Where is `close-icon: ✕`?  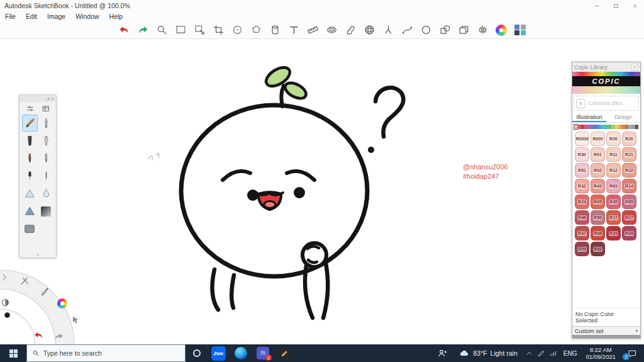 close-icon: ✕ is located at coordinates (635, 67).